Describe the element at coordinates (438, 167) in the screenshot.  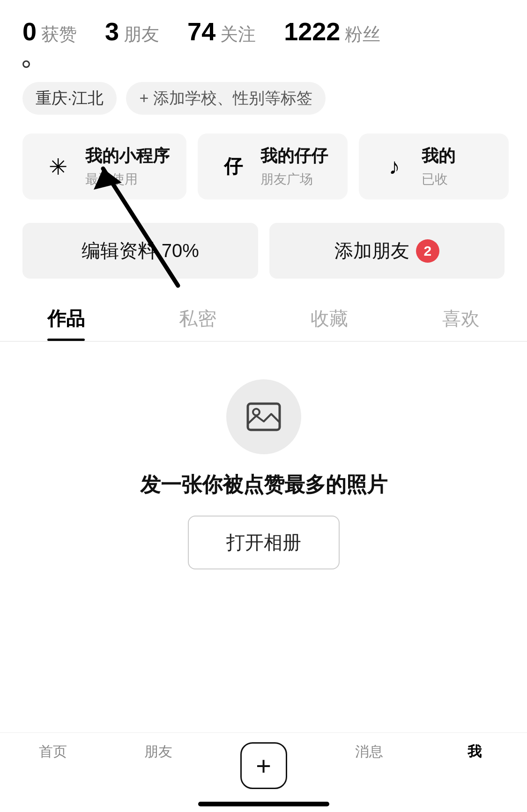
I see `mini-app-text-2: 我的 已收` at that location.